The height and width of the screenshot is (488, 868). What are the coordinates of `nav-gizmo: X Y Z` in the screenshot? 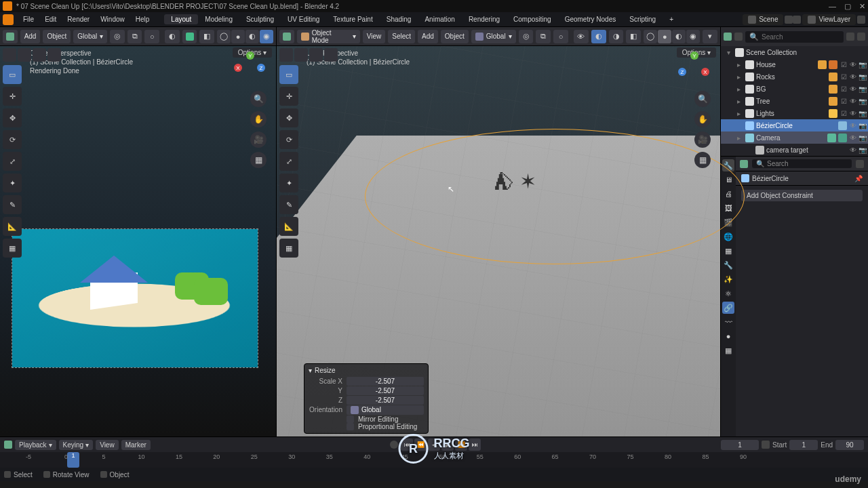 It's located at (694, 68).